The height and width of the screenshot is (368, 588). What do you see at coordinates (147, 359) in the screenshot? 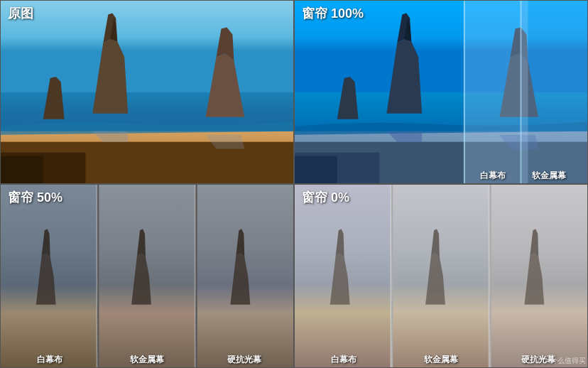
I see `curtain-50-sublabels: 白幕布 软金属幕 硬抗光幕` at bounding box center [147, 359].